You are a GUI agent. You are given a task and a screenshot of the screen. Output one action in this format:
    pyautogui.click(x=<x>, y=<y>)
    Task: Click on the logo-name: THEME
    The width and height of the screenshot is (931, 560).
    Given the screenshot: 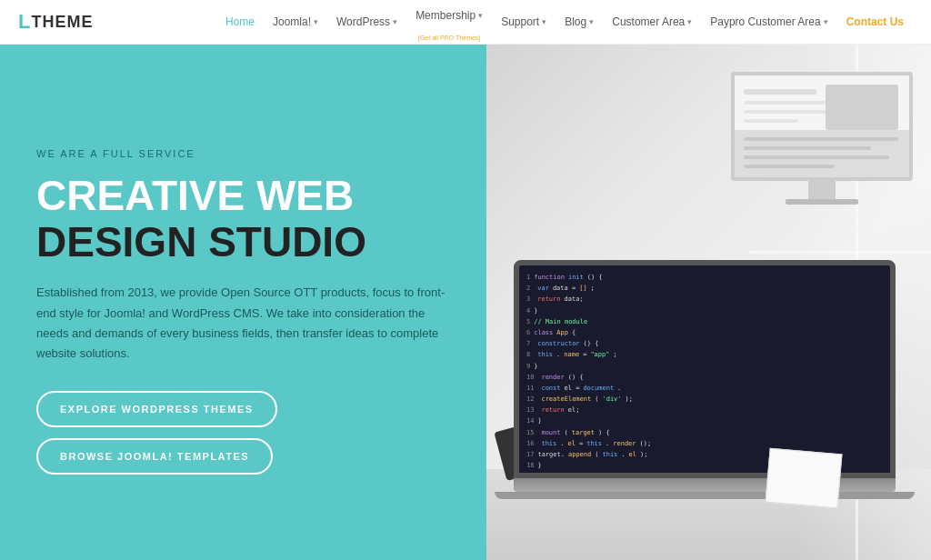 What is the action you would take?
    pyautogui.click(x=62, y=22)
    